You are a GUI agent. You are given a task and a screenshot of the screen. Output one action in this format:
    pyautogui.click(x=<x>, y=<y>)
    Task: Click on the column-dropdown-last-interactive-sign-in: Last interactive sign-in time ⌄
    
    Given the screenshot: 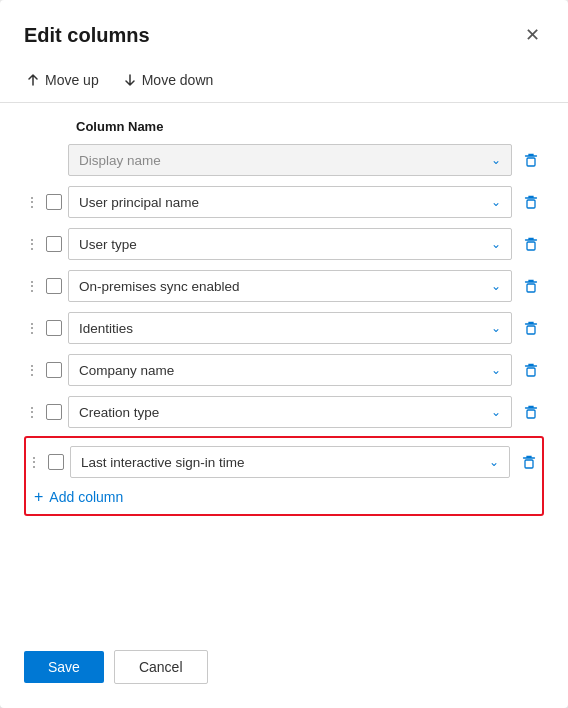 What is the action you would take?
    pyautogui.click(x=290, y=462)
    